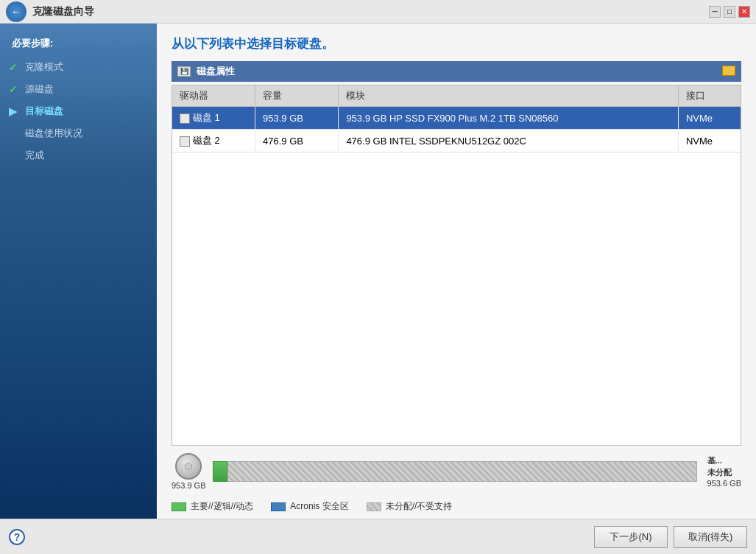 This screenshot has width=756, height=554. Describe the element at coordinates (729, 72) in the screenshot. I see `disk-prop-folder` at that location.